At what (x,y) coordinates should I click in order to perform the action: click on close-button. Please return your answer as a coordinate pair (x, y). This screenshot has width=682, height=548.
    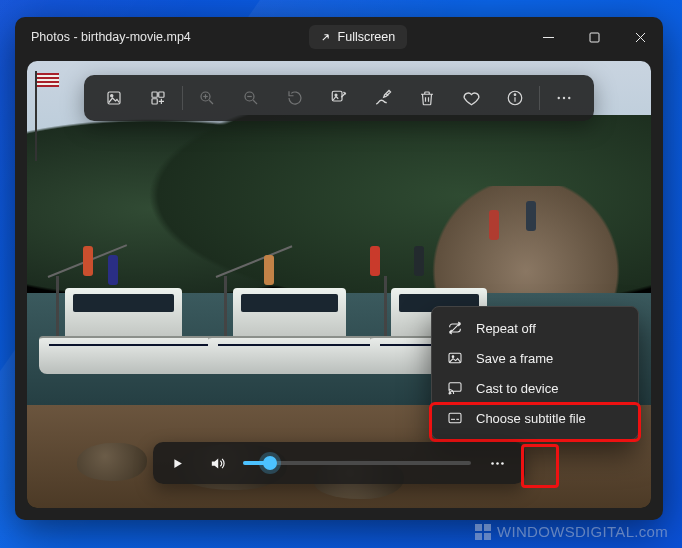
    Looking at the image, I should click on (640, 37).